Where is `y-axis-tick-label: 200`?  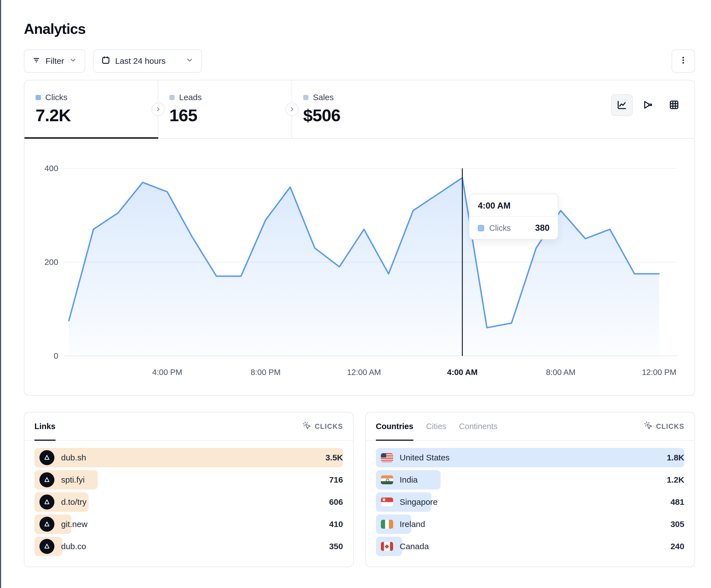
y-axis-tick-label: 200 is located at coordinates (51, 262).